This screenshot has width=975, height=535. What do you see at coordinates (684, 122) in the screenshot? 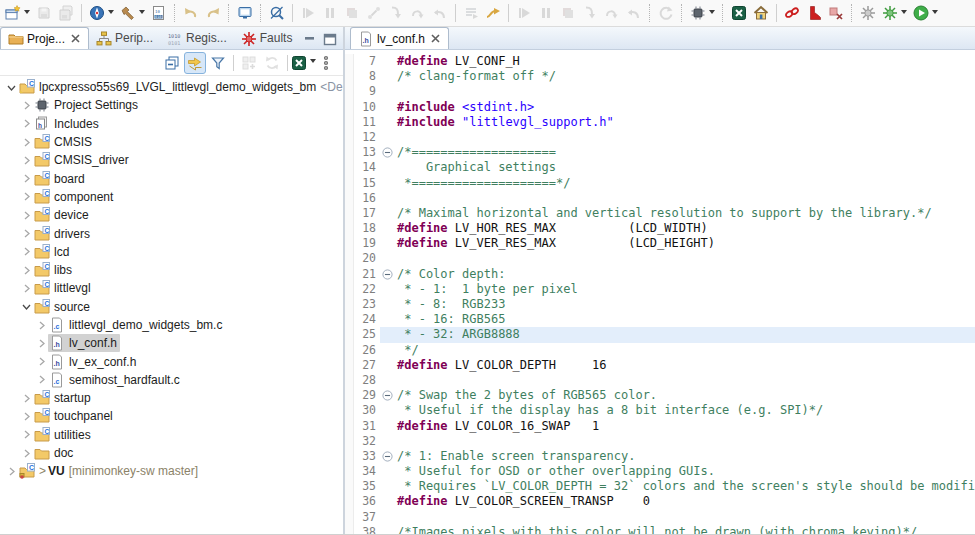
I see `code-text: #include "littlevgl_support.h"` at bounding box center [684, 122].